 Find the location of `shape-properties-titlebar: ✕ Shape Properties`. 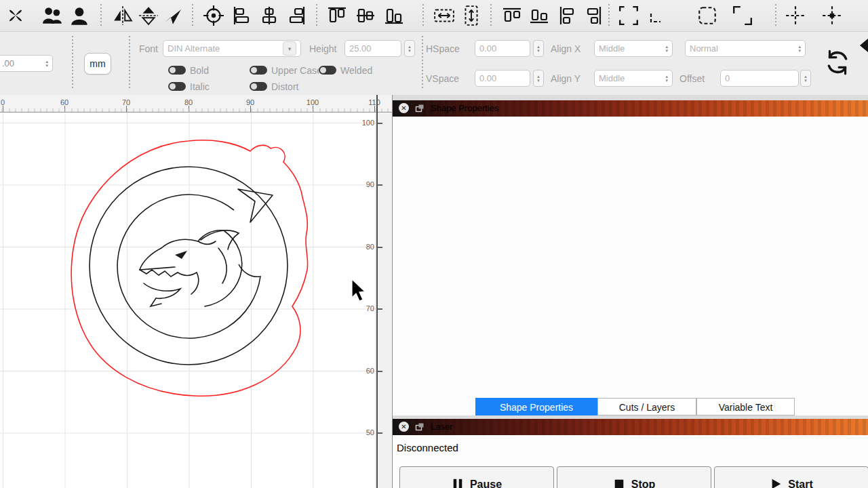

shape-properties-titlebar: ✕ Shape Properties is located at coordinates (631, 108).